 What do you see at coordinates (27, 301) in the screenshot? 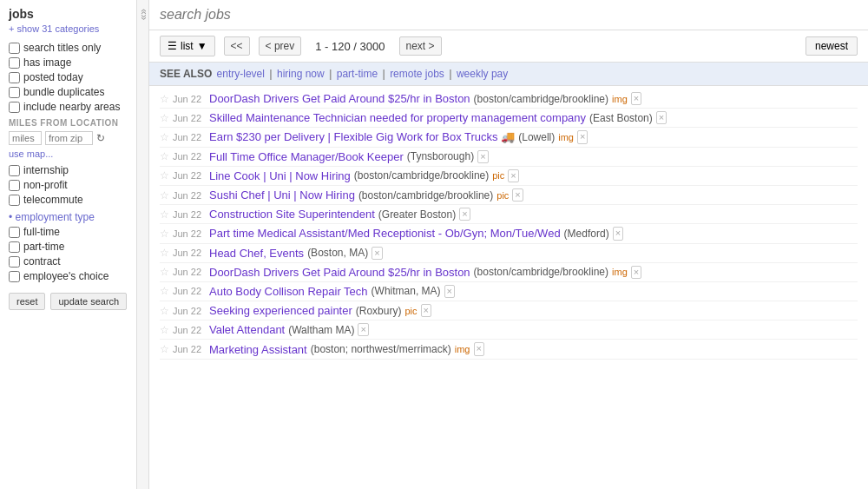
I see `reset-button: reset` at bounding box center [27, 301].